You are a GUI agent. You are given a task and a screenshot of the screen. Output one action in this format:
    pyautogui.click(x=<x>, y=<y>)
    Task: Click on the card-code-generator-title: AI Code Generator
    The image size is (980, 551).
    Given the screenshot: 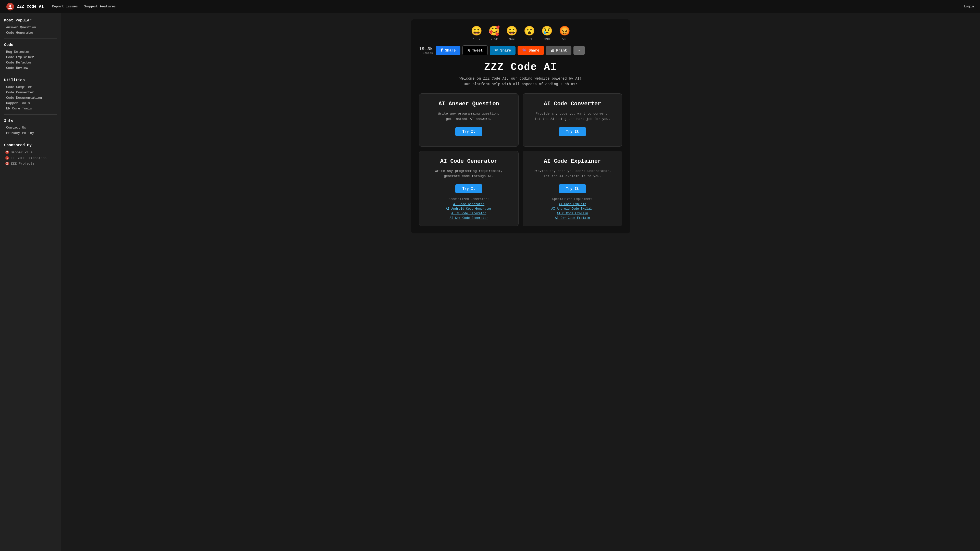 What is the action you would take?
    pyautogui.click(x=469, y=161)
    